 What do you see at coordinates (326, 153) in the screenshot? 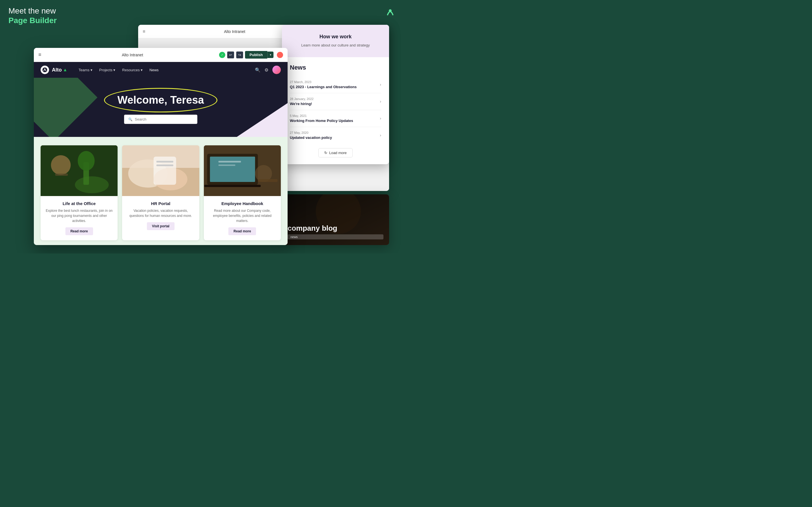
I see `load-more-icon: ↻` at bounding box center [326, 153].